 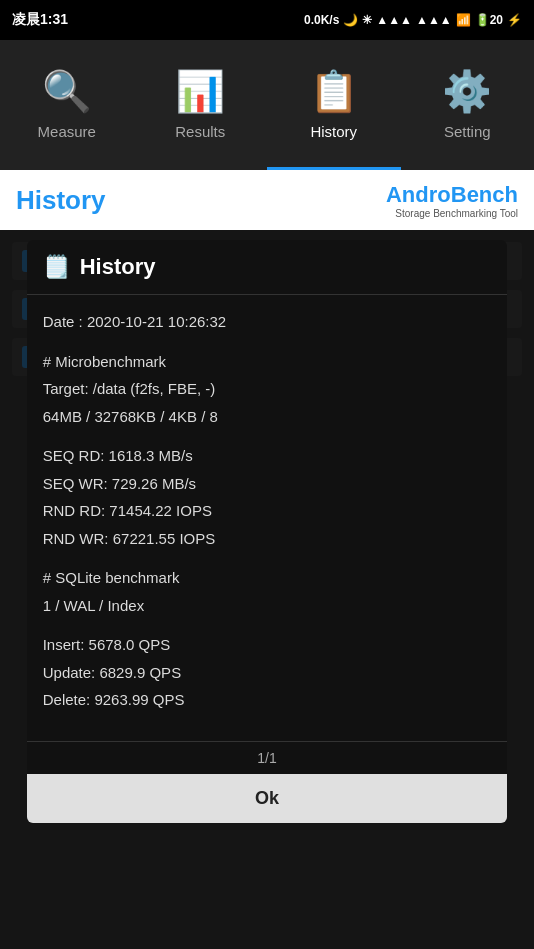 I want to click on signal-icon-1: ▲▲▲, so click(x=394, y=20).